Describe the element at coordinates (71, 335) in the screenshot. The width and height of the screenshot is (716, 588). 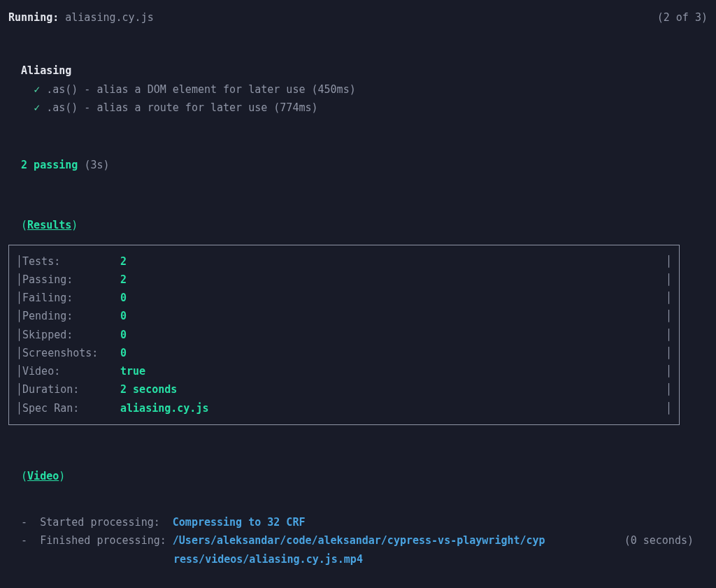
I see `stat-label: Skipped:` at that location.